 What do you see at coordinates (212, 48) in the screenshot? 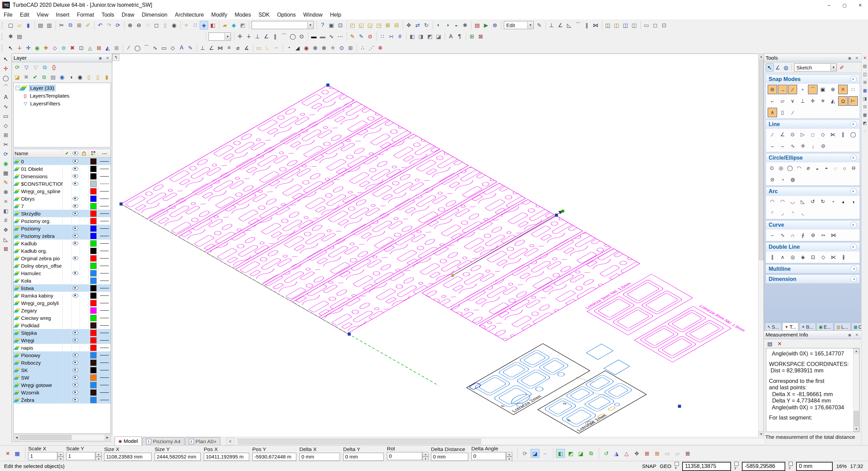
I see `toolbar-icon: ∠` at bounding box center [212, 48].